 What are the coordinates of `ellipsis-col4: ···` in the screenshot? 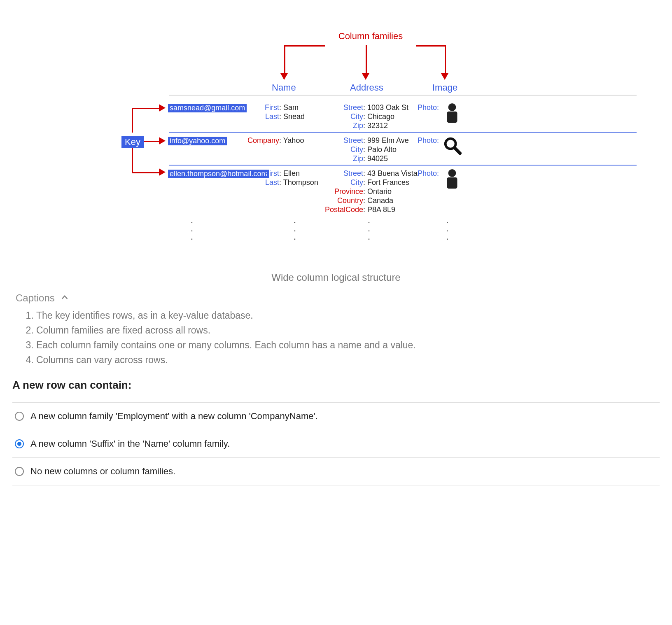 It's located at (447, 231).